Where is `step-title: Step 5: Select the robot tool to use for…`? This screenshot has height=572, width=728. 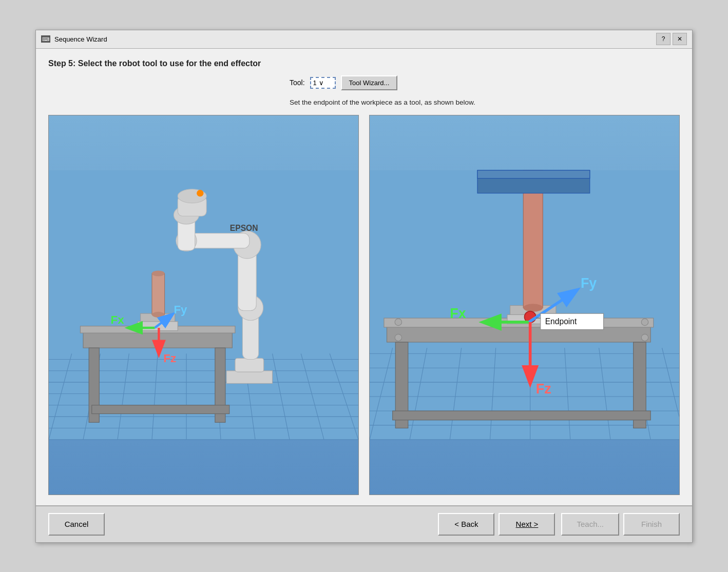
step-title: Step 5: Select the robot tool to use for… is located at coordinates (364, 64).